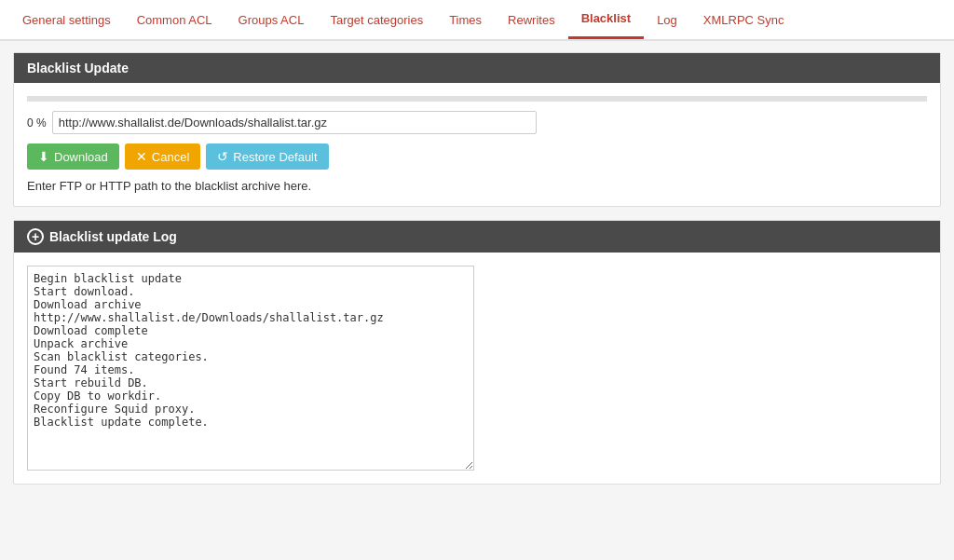  Describe the element at coordinates (223, 157) in the screenshot. I see `restore-icon: ↺` at that location.